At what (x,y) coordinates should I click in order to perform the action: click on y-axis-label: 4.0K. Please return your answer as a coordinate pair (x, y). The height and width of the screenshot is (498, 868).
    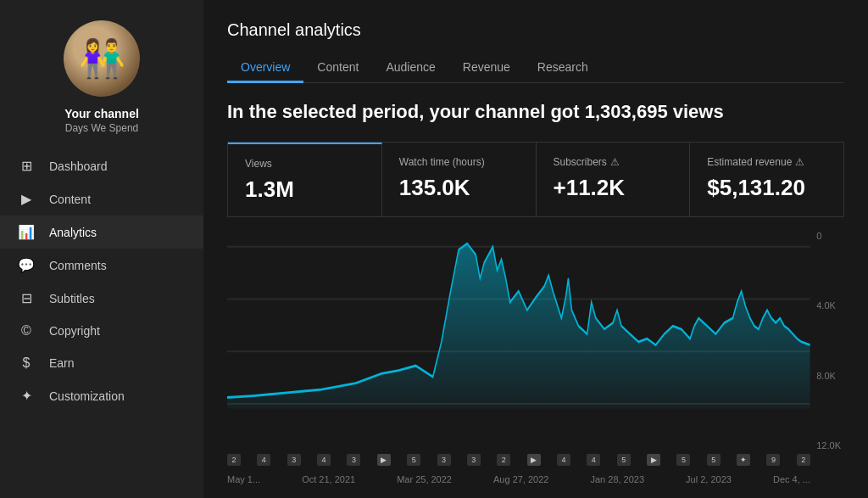
    Looking at the image, I should click on (829, 305).